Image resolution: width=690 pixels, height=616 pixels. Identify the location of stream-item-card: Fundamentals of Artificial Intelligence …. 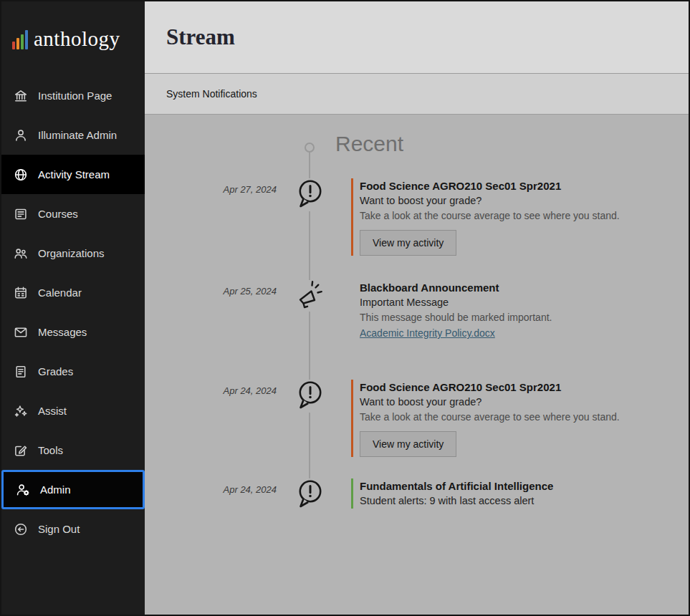
(506, 494).